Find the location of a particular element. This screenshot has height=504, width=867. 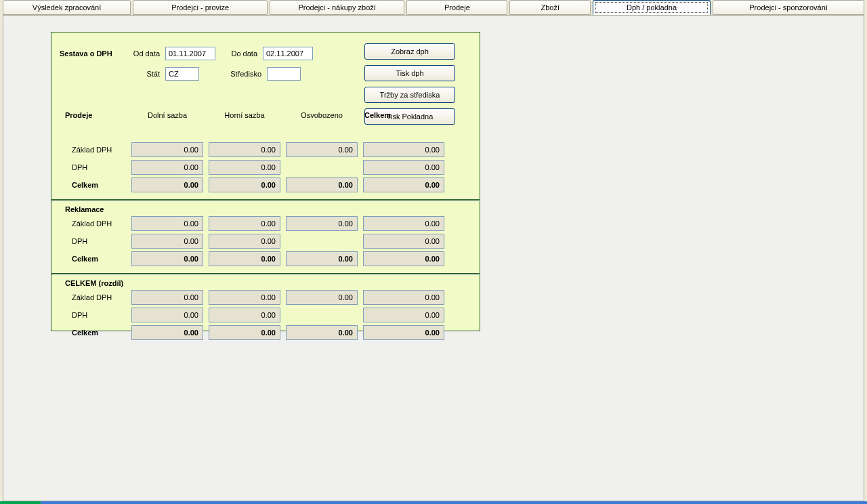

tisk-dph-button: Tisk dph is located at coordinates (410, 73).